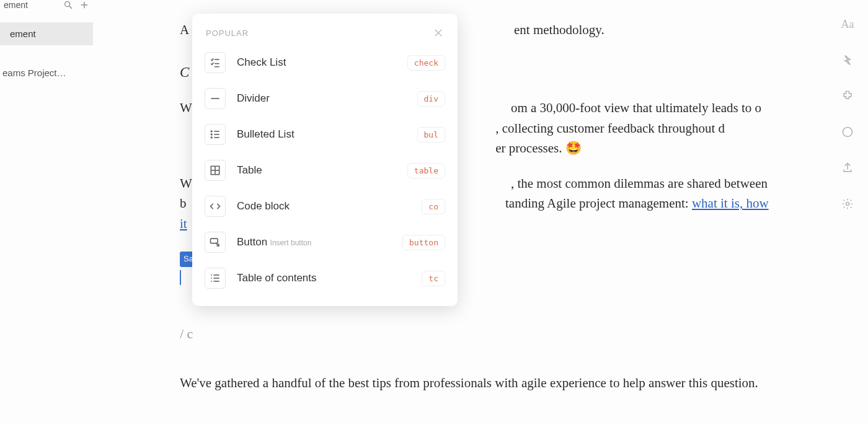 This screenshot has width=868, height=425. Describe the element at coordinates (184, 30) in the screenshot. I see `text: A` at that location.